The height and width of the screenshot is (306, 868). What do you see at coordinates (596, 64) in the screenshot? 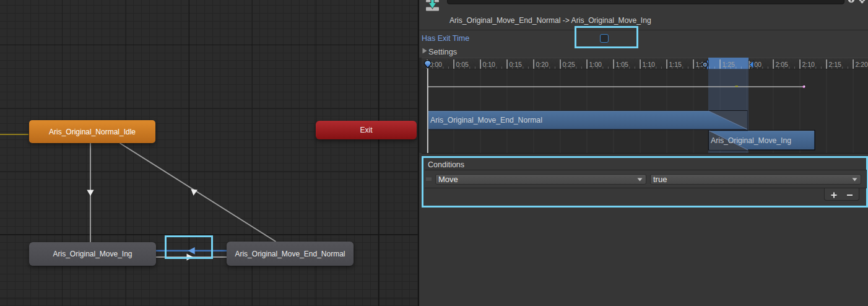
I see `svg-text: 1:00` at bounding box center [596, 64].